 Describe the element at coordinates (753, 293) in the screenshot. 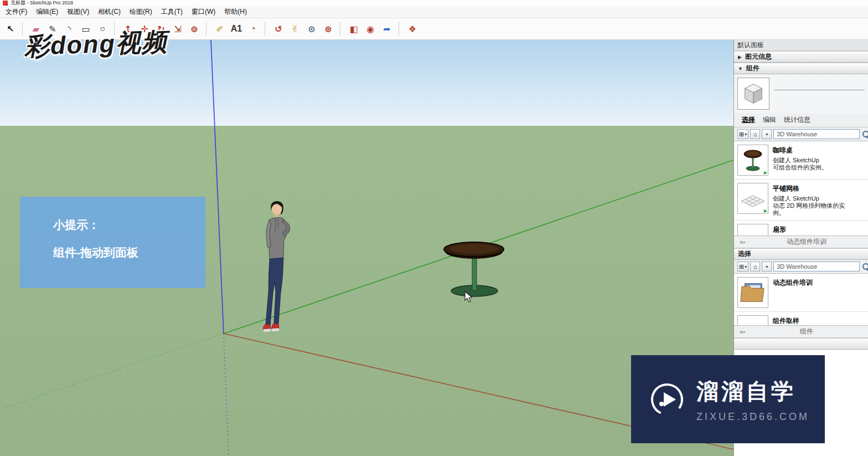

I see `folder-icon` at that location.